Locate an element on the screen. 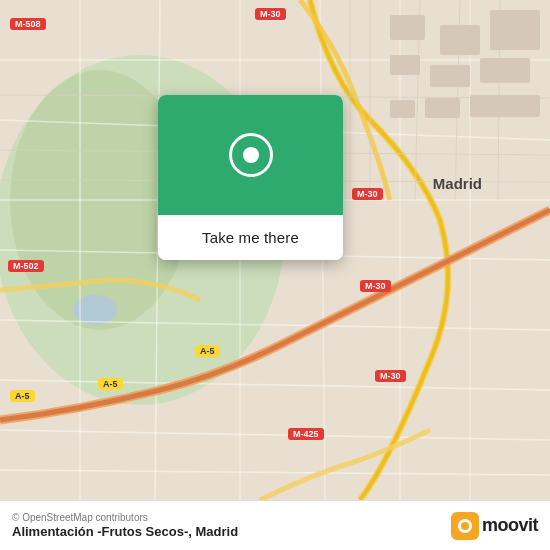 Image resolution: width=550 pixels, height=550 pixels. road-badge-m30-low: M-30 is located at coordinates (390, 376).